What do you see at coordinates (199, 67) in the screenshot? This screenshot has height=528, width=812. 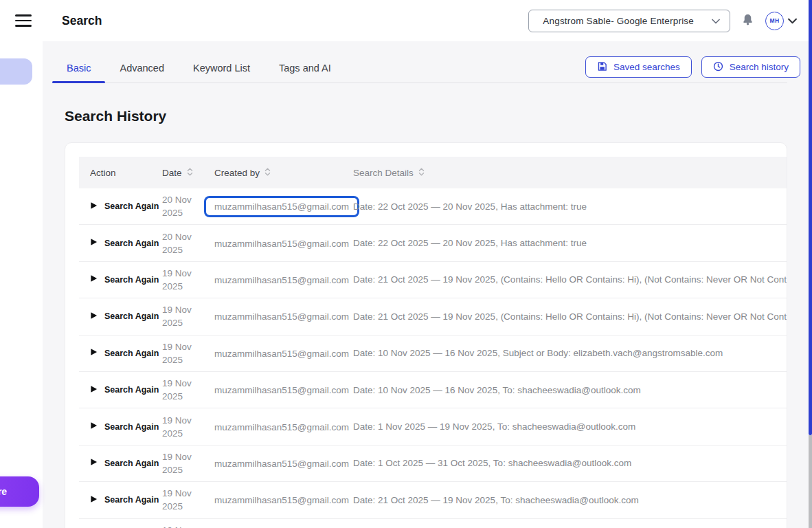 I see `tab-list: Basic Advanced Keyword List Tags and AI` at bounding box center [199, 67].